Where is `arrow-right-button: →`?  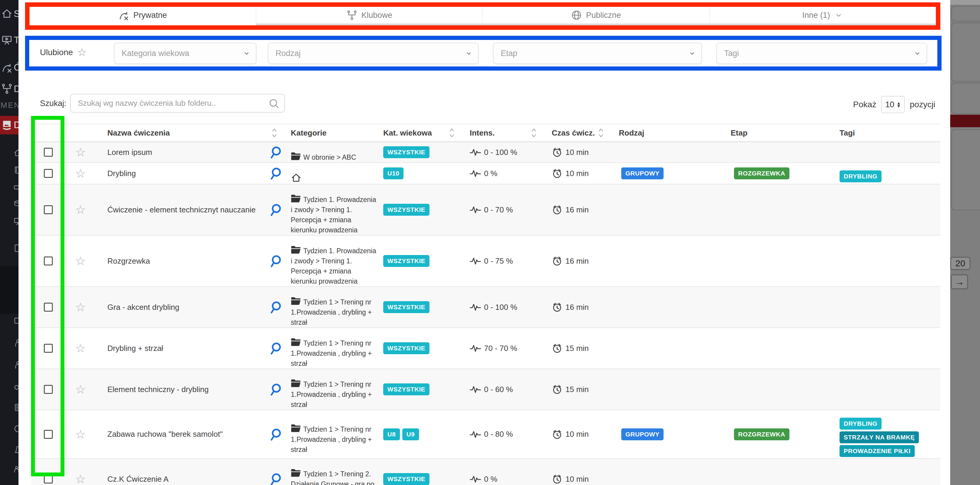 arrow-right-button: → is located at coordinates (959, 282).